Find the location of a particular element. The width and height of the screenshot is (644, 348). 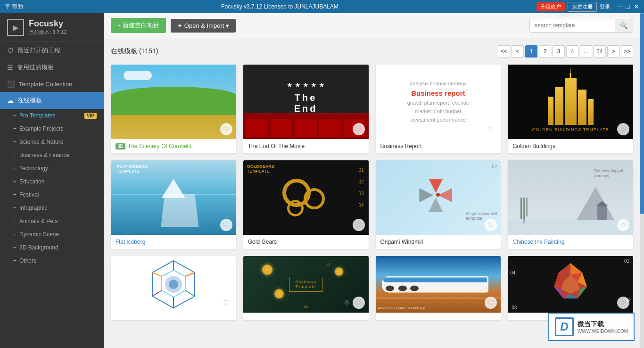

sidebar-menu: ⏱ 最近打开的工程 ☰ 使用过的模板 ⬛ Template Collection… is located at coordinates (52, 195).